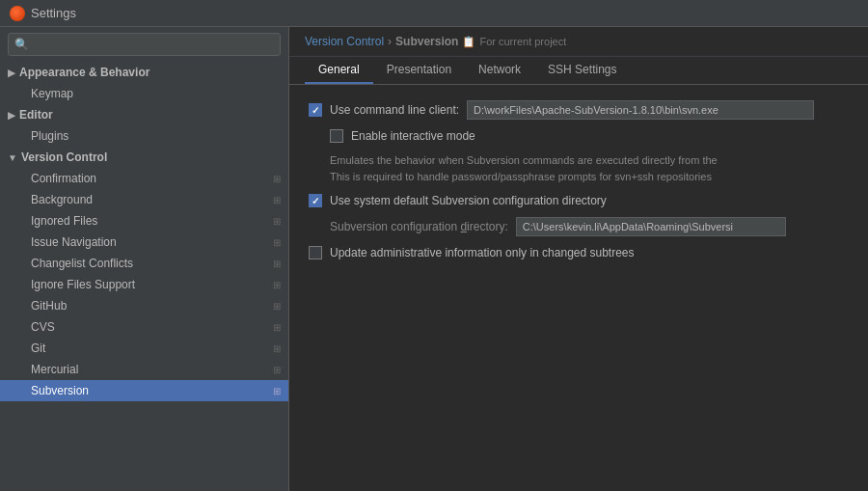  I want to click on use-command-line-label: Use command line client:, so click(394, 110).